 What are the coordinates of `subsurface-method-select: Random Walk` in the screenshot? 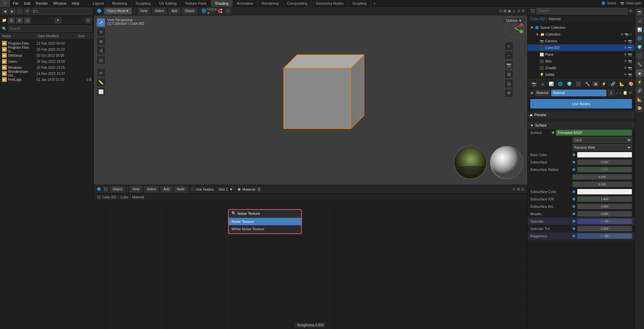 It's located at (602, 147).